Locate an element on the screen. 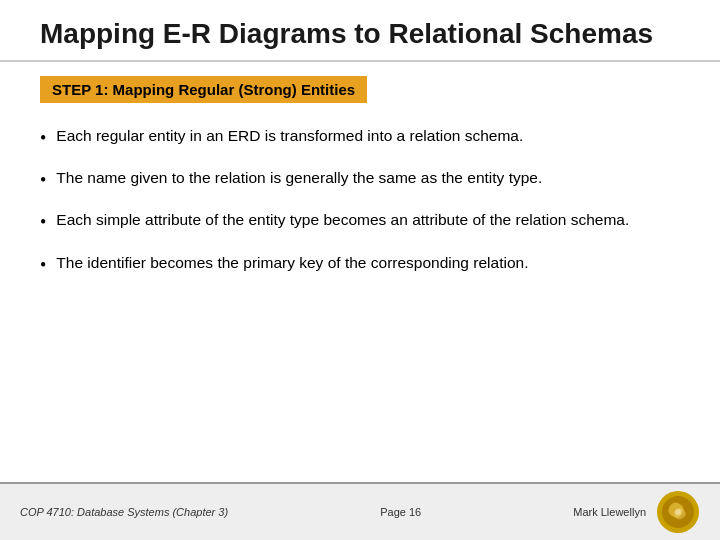 The width and height of the screenshot is (720, 540). bullet-text-4: The identifier becomes the primary key o… is located at coordinates (292, 263).